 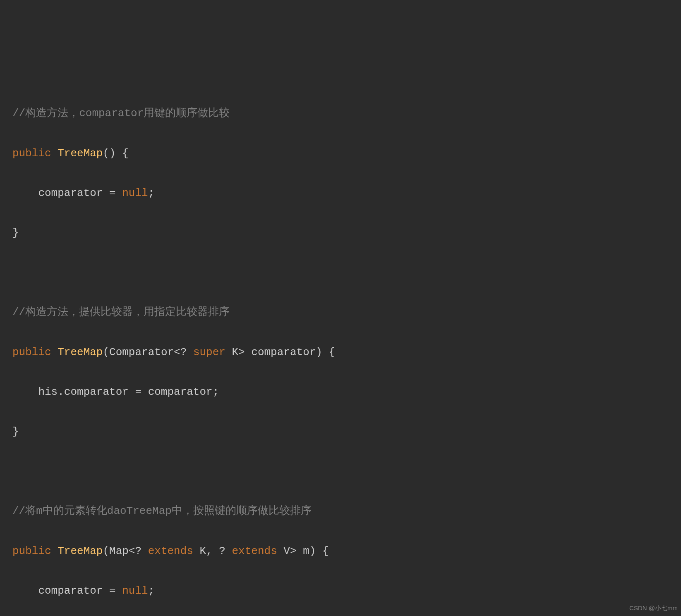 What do you see at coordinates (125, 551) in the screenshot?
I see `code-text: (Map<?` at bounding box center [125, 551].